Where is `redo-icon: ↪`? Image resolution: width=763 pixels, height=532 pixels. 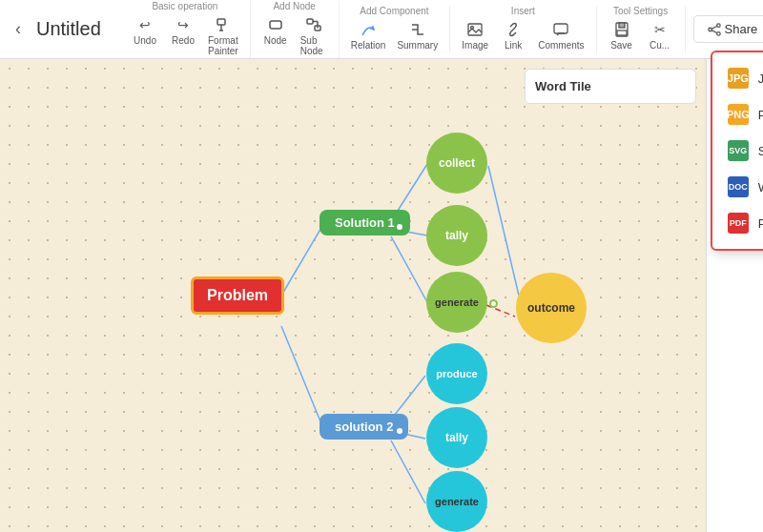 redo-icon: ↪ is located at coordinates (183, 25).